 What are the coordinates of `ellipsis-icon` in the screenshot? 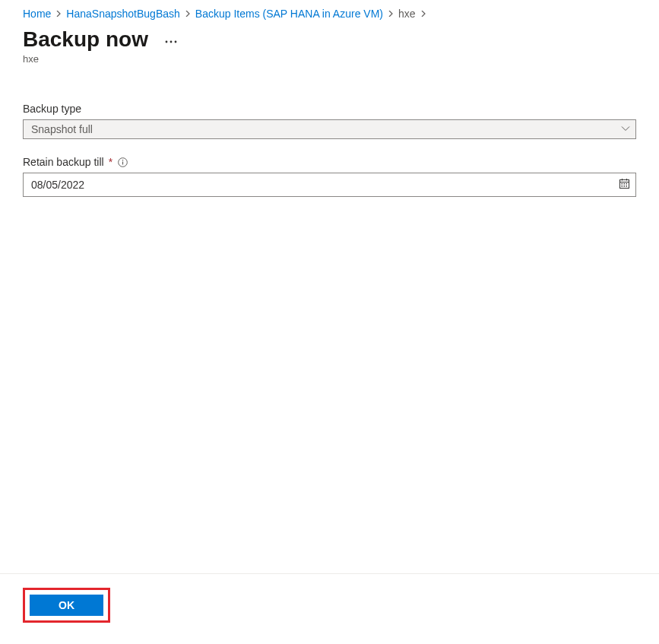 It's located at (171, 42).